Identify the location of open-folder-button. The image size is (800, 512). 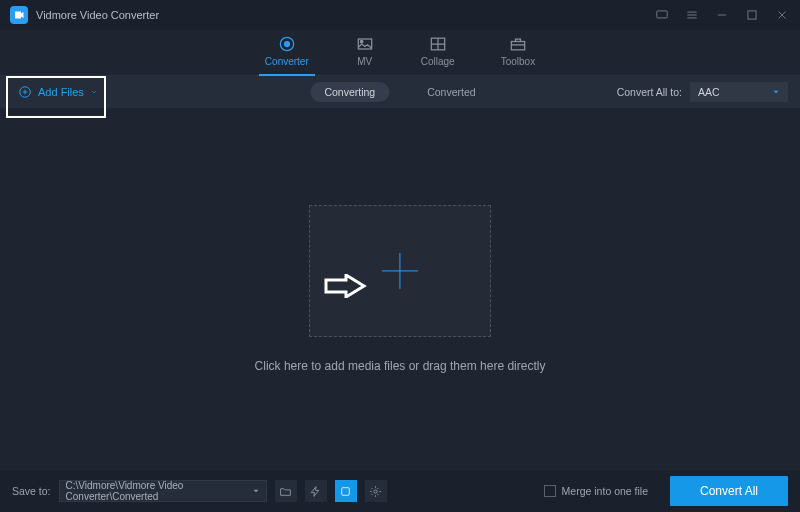
(286, 491).